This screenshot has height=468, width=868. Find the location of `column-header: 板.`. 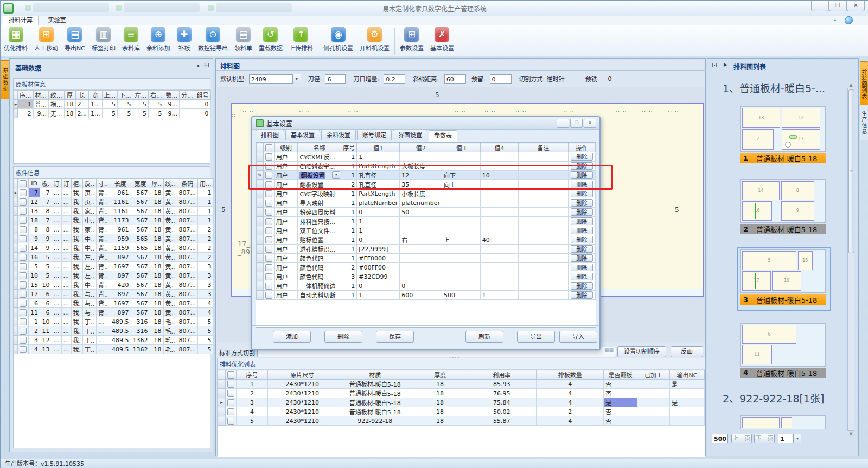

column-header: 板. is located at coordinates (46, 183).